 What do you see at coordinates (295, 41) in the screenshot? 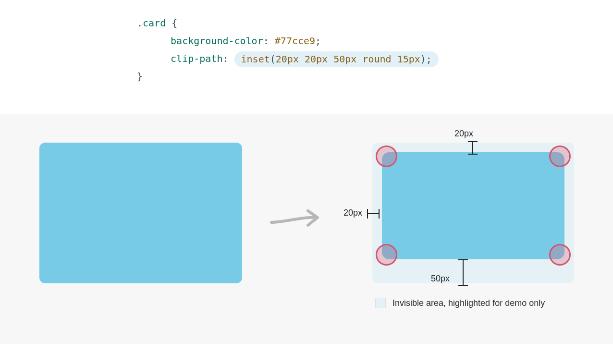
I see `value-bgcolor: #77cce9` at bounding box center [295, 41].